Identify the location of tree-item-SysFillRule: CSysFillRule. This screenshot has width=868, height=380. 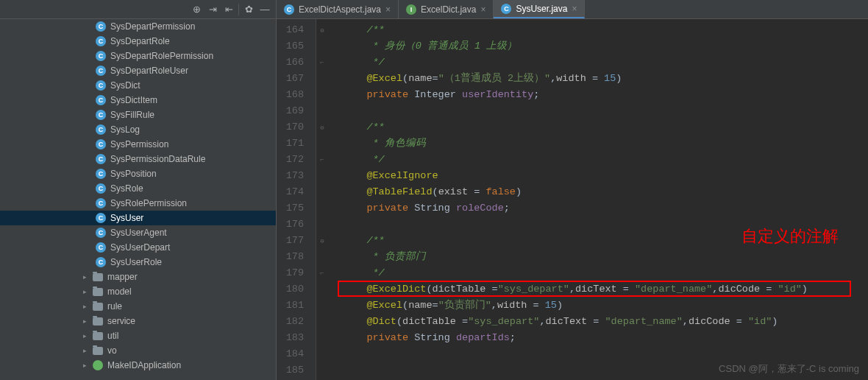
(138, 115).